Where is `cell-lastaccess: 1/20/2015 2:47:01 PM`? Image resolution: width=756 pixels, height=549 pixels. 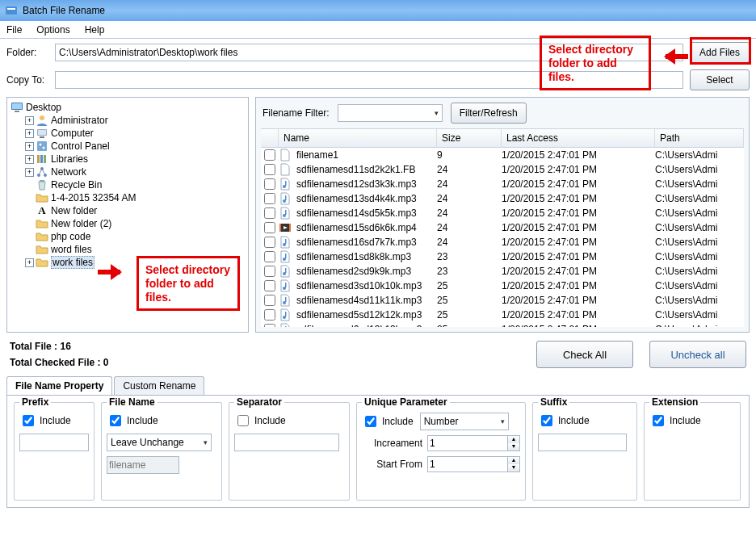
cell-lastaccess: 1/20/2015 2:47:01 PM is located at coordinates (578, 170).